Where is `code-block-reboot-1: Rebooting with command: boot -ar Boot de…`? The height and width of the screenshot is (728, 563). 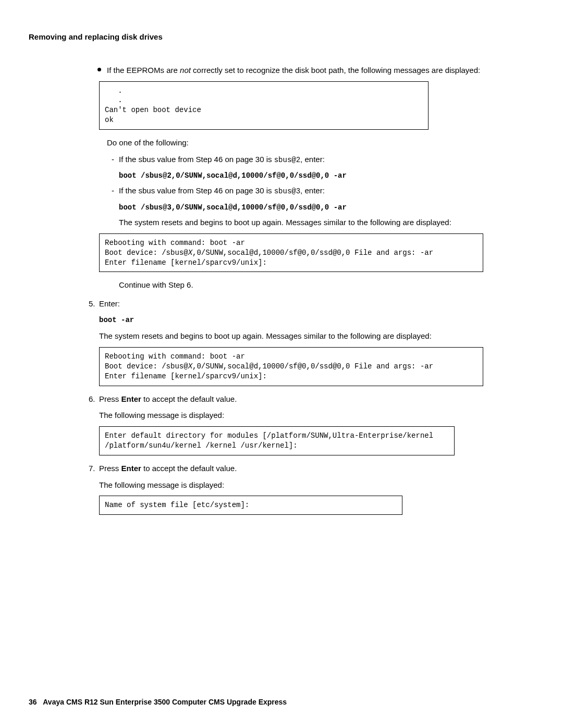 code-block-reboot-1: Rebooting with command: boot -ar Boot de… is located at coordinates (291, 253).